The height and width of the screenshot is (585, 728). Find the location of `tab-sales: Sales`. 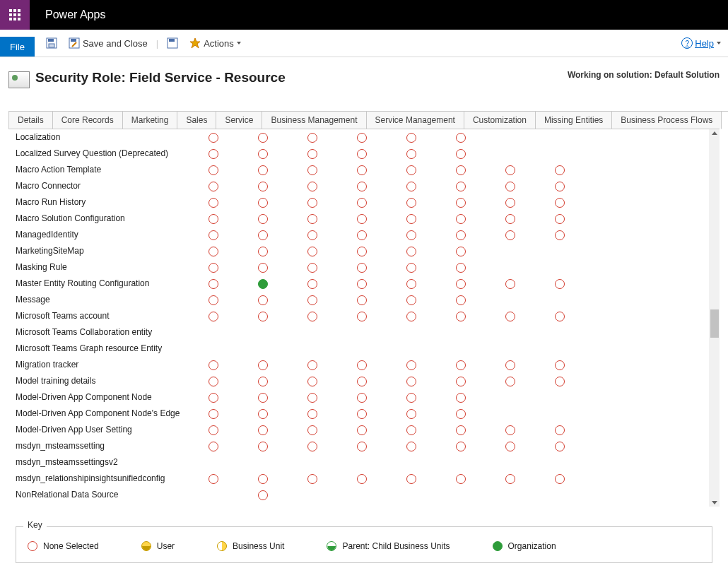

tab-sales: Sales is located at coordinates (196, 120).